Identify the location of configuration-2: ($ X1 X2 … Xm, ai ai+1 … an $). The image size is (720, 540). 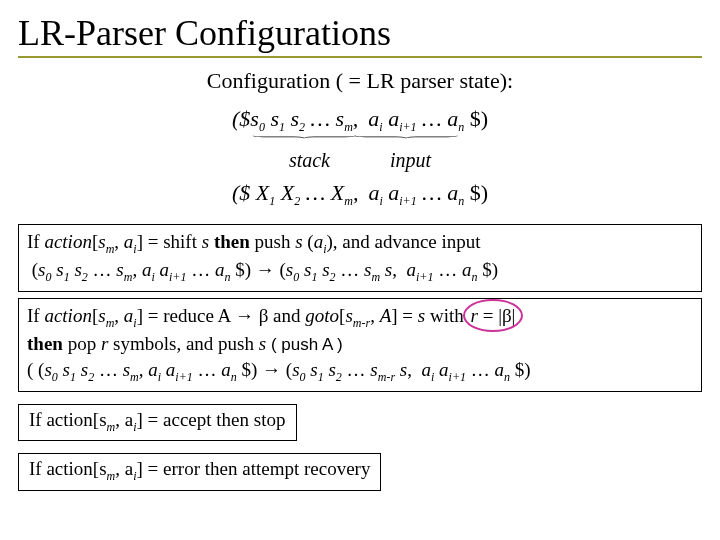
(360, 194).